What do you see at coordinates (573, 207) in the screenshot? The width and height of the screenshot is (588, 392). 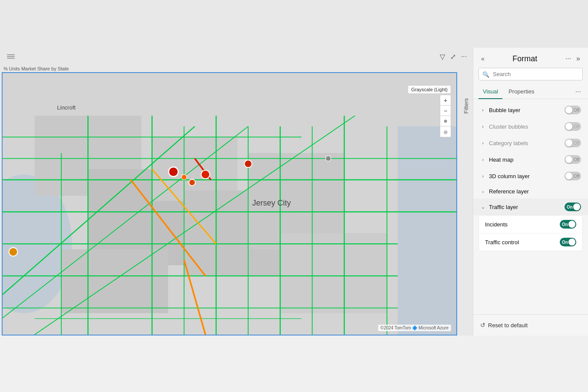 I see `toggle-track-traffic: On` at bounding box center [573, 207].